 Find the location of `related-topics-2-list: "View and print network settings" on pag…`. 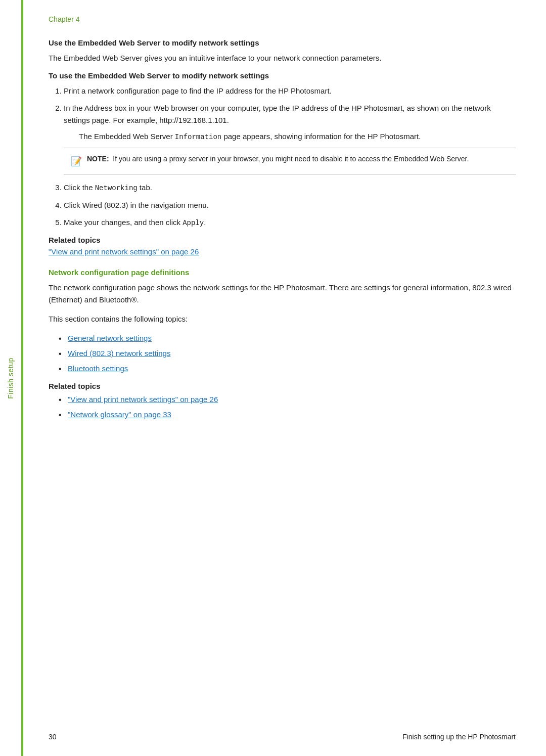

related-topics-2-list: "View and print network settings" on pag… is located at coordinates (287, 407).